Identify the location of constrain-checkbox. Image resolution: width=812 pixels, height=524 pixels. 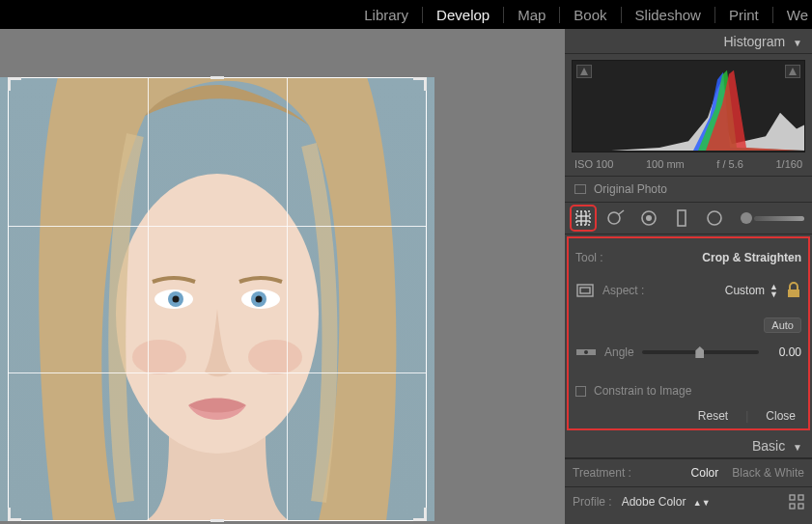
(581, 392).